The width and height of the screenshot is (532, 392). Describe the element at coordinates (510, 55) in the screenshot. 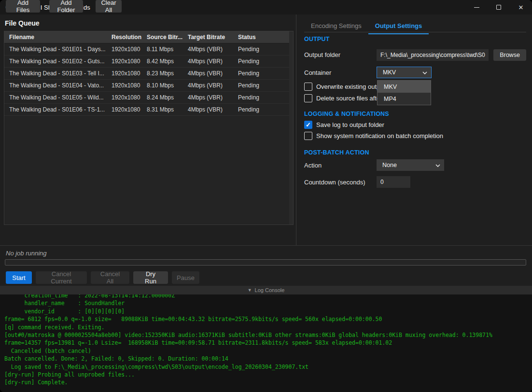

I see `browse-button: Browse` at that location.